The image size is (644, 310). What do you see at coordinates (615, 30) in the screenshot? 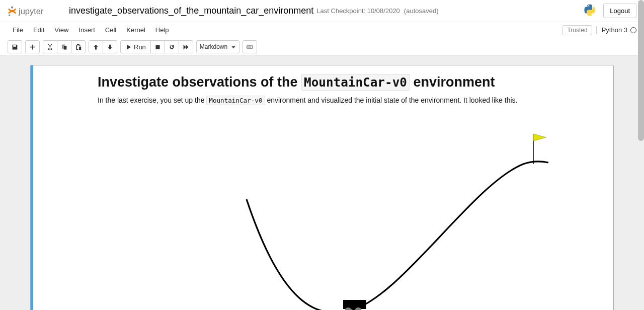
I see `kernel-name: Python 3` at bounding box center [615, 30].